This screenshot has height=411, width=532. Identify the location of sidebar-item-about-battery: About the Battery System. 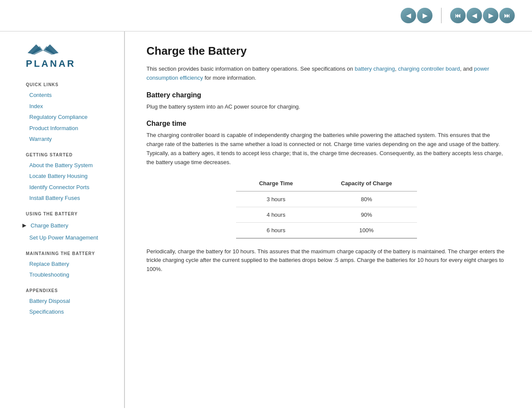
(71, 165).